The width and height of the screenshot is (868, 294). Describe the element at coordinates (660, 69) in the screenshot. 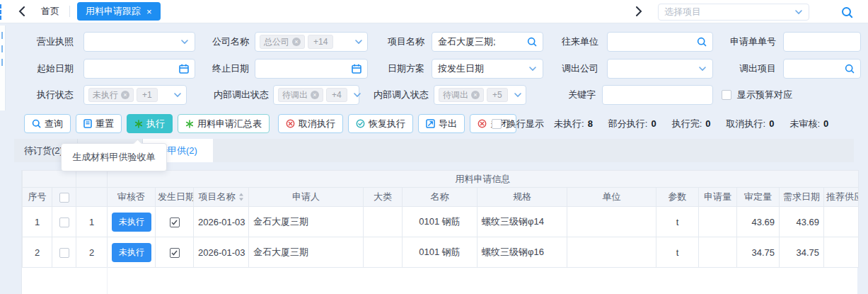

I see `transfer-out-company-select` at that location.